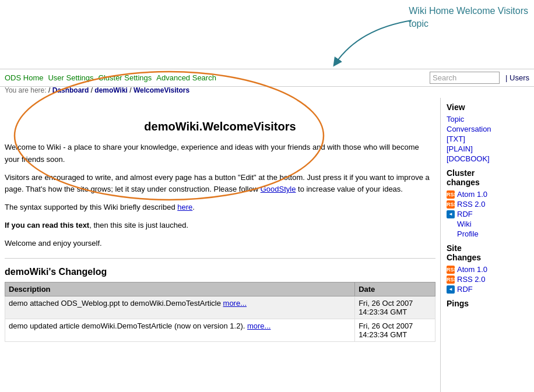 Image resolution: width=534 pixels, height=392 pixels. Describe the element at coordinates (487, 129) in the screenshot. I see `sidebar-conversation: Conversation` at that location.